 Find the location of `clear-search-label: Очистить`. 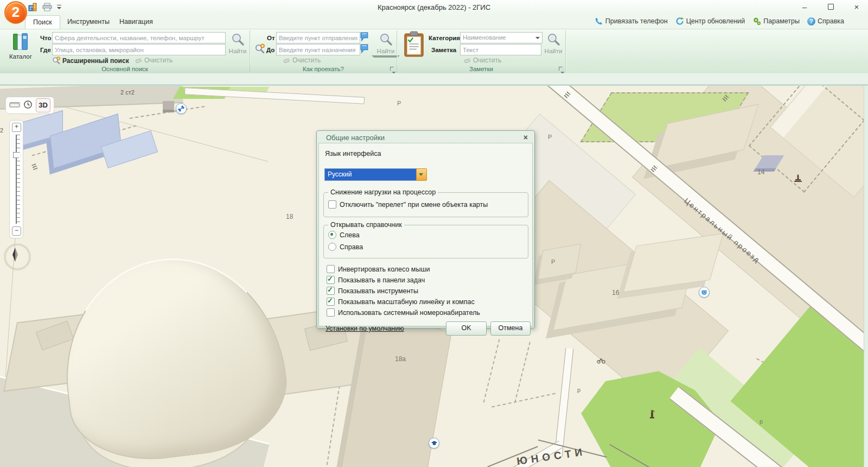

clear-search-label: Очистить is located at coordinates (158, 60).